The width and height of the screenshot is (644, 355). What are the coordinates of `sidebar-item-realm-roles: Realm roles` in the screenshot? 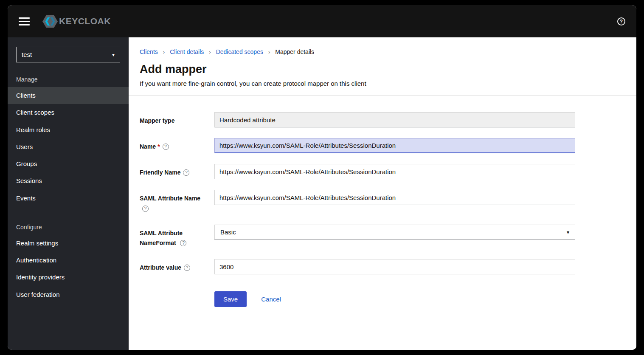 It's located at (68, 130).